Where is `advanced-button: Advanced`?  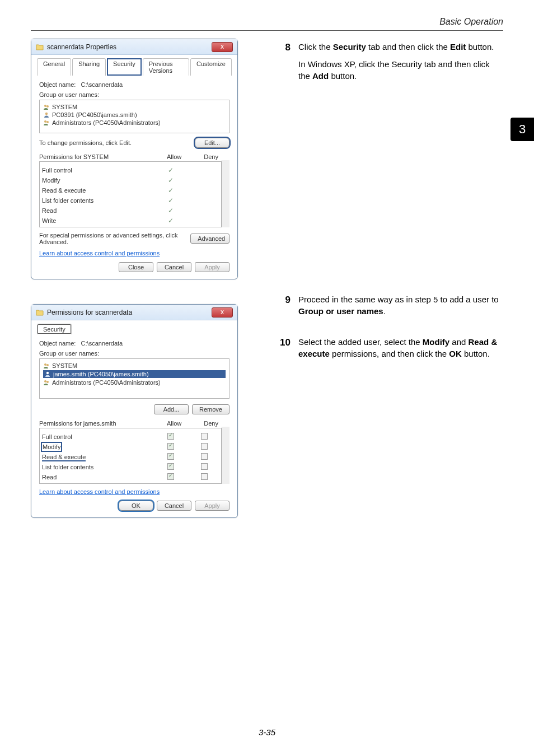 advanced-button: Advanced is located at coordinates (210, 239).